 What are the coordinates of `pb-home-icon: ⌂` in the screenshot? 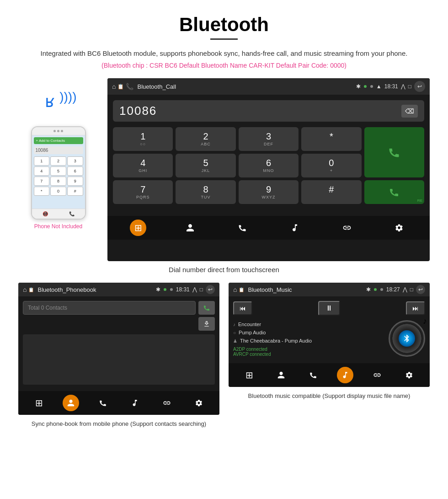 It's located at (25, 290).